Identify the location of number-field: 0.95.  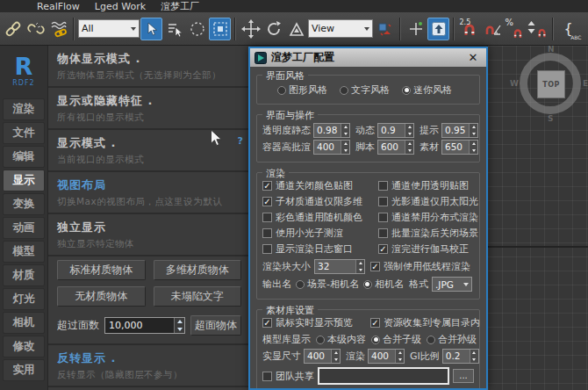
(460, 130).